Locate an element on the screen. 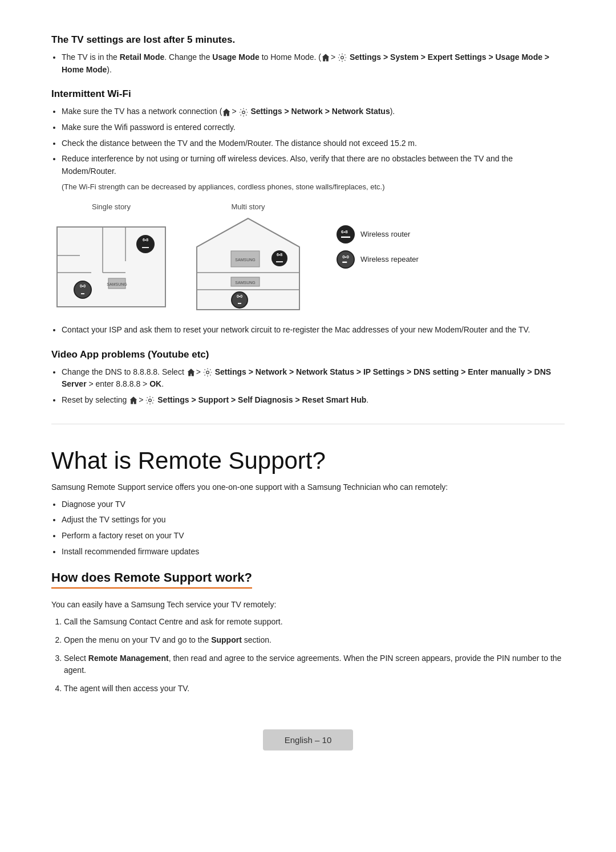 The height and width of the screenshot is (852, 616). remote-support-intro: Samsung Remote Support service offers yo… is located at coordinates (308, 487).